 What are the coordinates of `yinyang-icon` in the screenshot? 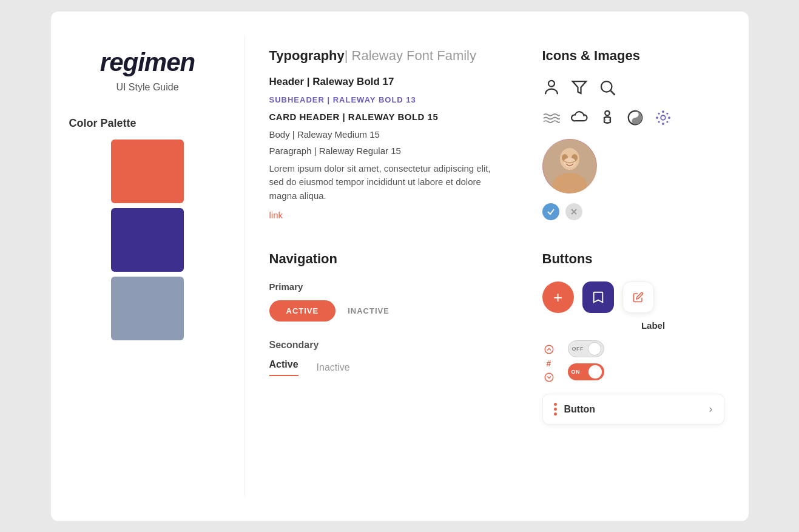 It's located at (635, 119).